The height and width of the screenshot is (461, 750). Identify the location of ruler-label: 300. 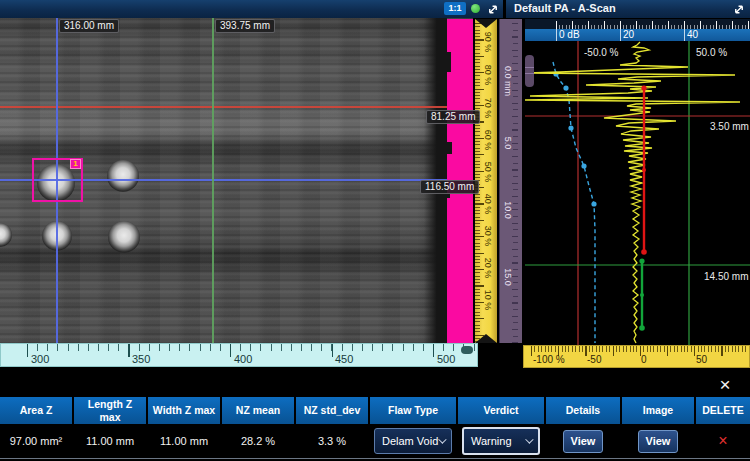
(40, 359).